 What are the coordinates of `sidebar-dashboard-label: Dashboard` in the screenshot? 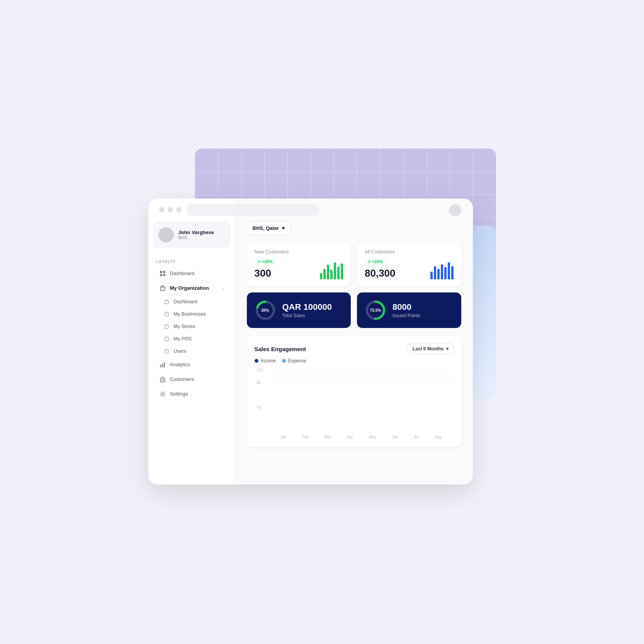 It's located at (182, 274).